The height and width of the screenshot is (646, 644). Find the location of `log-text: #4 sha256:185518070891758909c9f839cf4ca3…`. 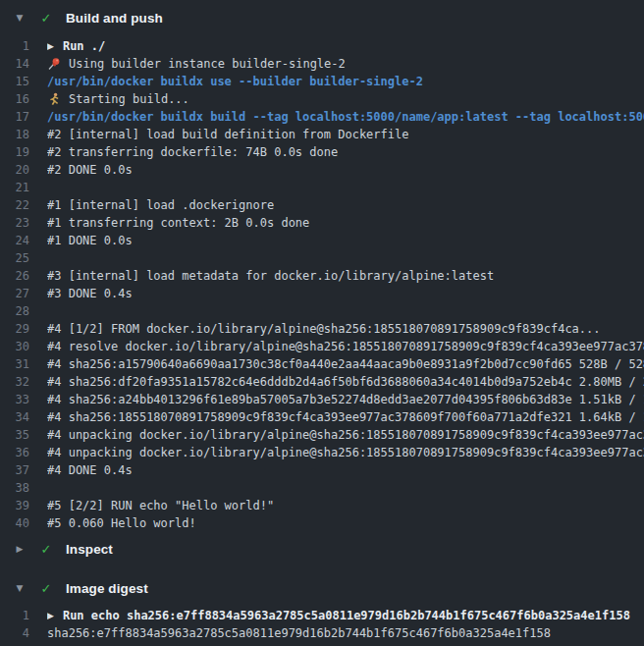

log-text: #4 sha256:185518070891758909c9f839cf4ca3… is located at coordinates (346, 417).